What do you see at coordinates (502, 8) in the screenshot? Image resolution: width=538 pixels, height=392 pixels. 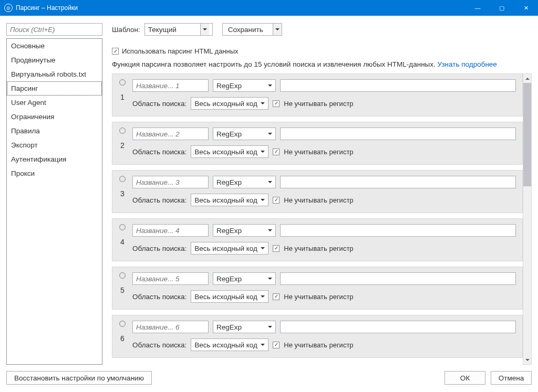 I see `maximize-button: ▢` at bounding box center [502, 8].